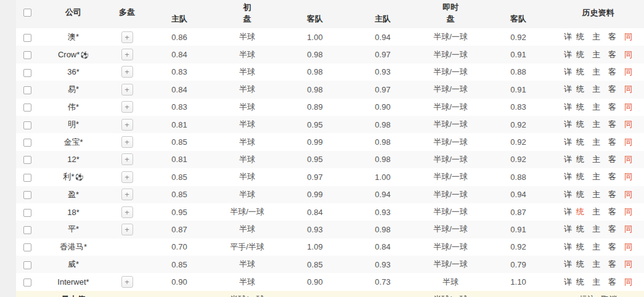  What do you see at coordinates (73, 229) in the screenshot?
I see `company-name: 平*` at bounding box center [73, 229].